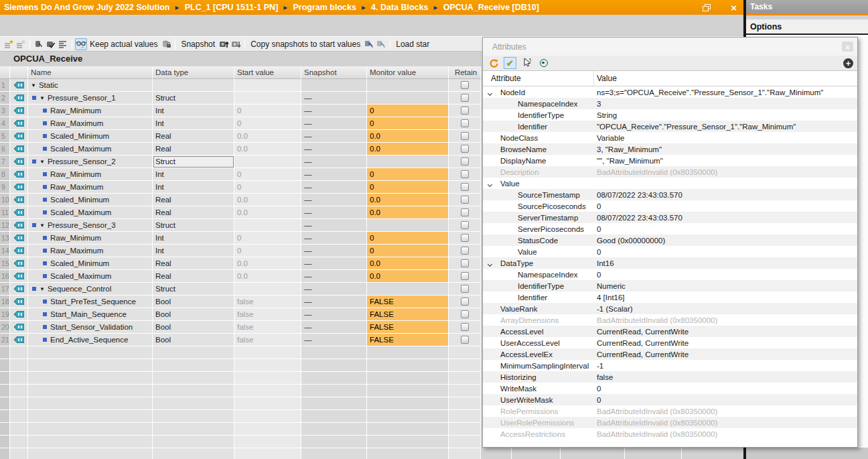 Image resolution: width=868 pixels, height=459 pixels. What do you see at coordinates (670, 138) in the screenshot?
I see `attribute-row: NodeClassVariable` at bounding box center [670, 138].